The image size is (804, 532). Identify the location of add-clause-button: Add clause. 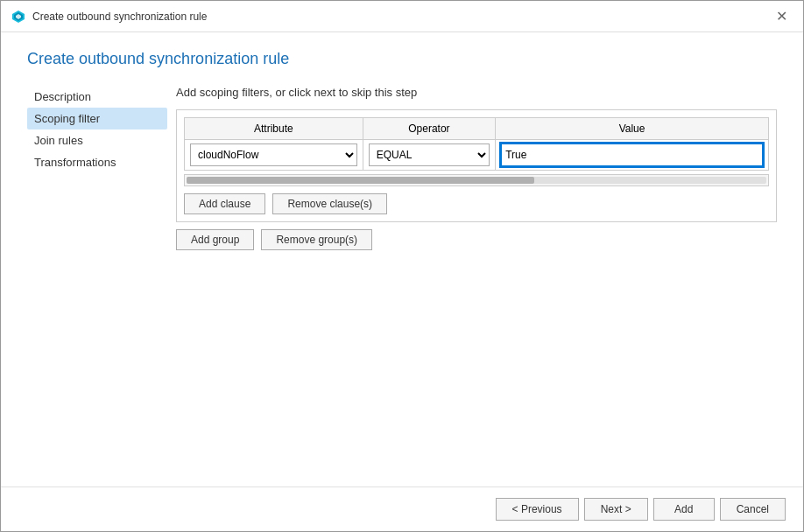
(224, 204).